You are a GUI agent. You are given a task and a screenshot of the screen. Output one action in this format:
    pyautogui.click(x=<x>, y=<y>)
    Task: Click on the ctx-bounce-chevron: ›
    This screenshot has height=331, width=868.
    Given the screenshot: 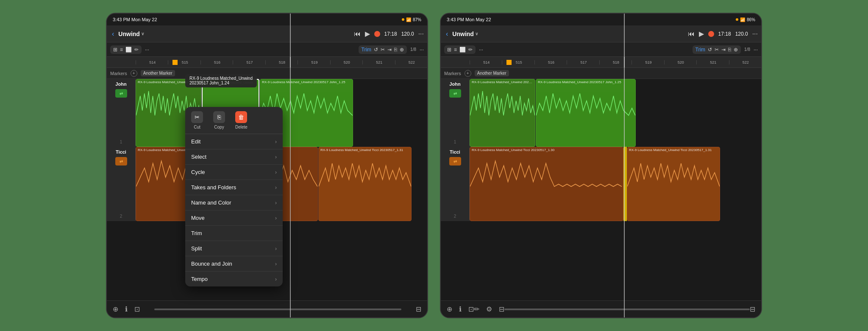 What is the action you would take?
    pyautogui.click(x=276, y=264)
    